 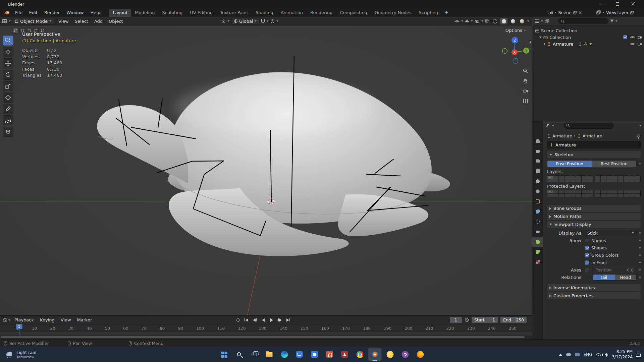 I want to click on bone-groups-section-header: Bone Groups, so click(x=594, y=208).